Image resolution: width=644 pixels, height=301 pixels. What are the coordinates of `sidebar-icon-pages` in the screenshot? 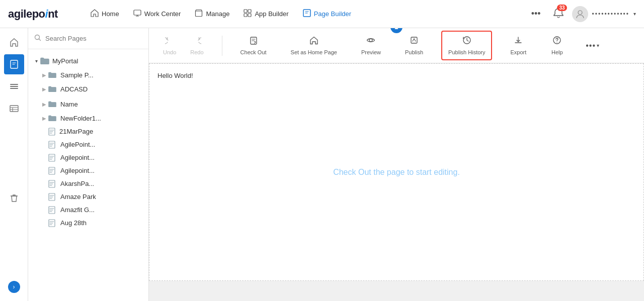 It's located at (14, 64).